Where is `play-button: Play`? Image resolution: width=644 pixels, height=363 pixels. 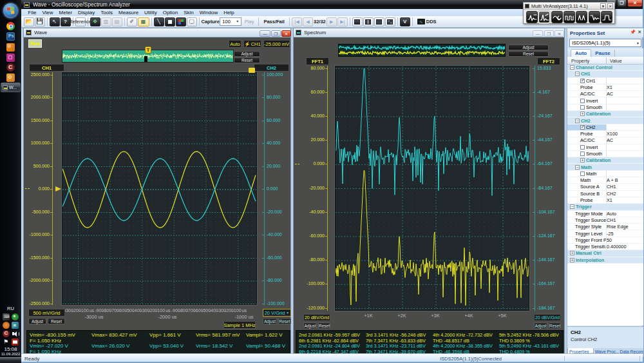
play-button: Play is located at coordinates (250, 22).